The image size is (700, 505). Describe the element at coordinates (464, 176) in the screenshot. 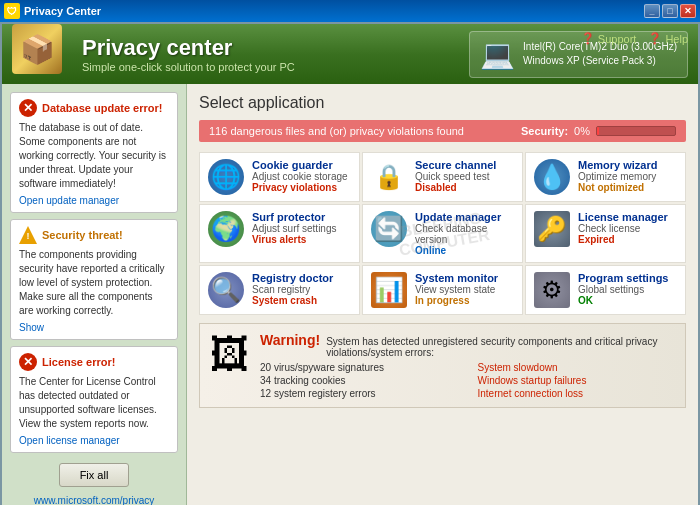

I see `secure-channel-desc: Quick speed test` at that location.